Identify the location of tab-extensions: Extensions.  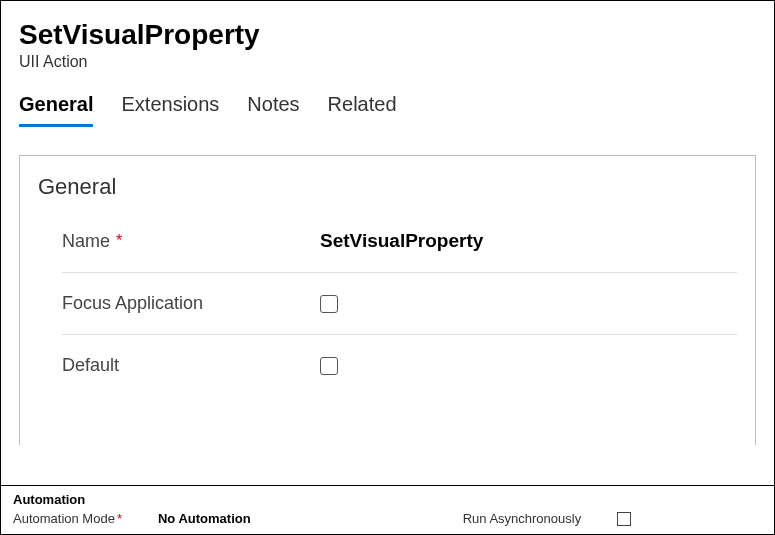
(170, 110).